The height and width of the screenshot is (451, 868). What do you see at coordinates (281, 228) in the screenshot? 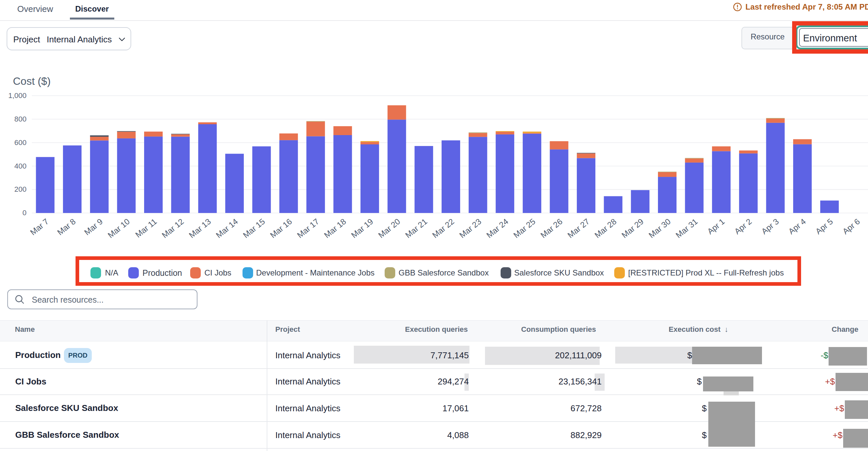
I see `svg-text: Mar 16` at bounding box center [281, 228].